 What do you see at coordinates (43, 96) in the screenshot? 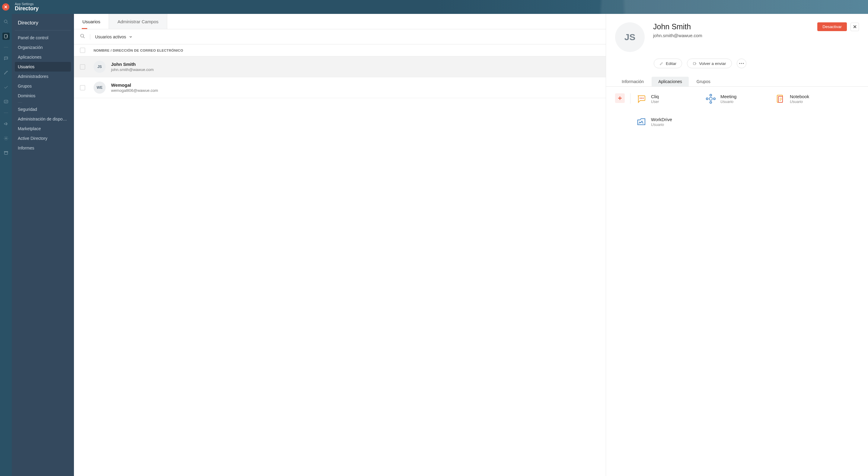
I see `sidebar-item-domains: Dominios` at bounding box center [43, 96].